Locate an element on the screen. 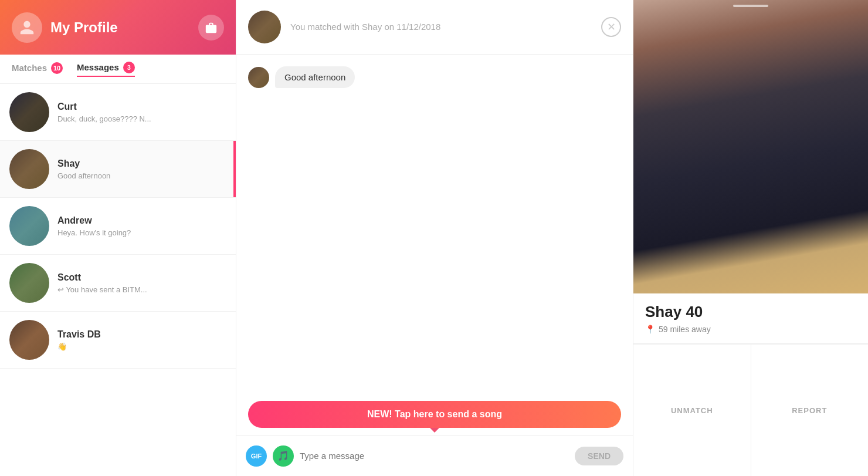 The height and width of the screenshot is (476, 868). conversation-item-curt: Curt Duck, duck, goose???? N... is located at coordinates (118, 113).